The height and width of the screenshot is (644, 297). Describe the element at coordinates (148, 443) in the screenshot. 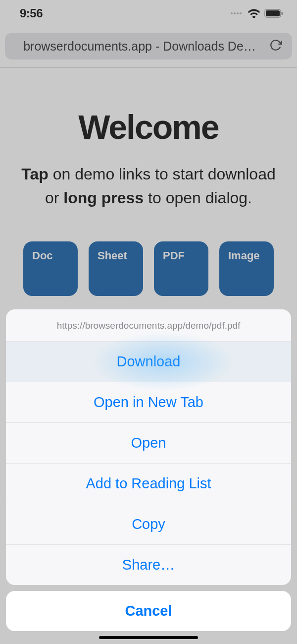

I see `sheet-item-open: Open` at that location.